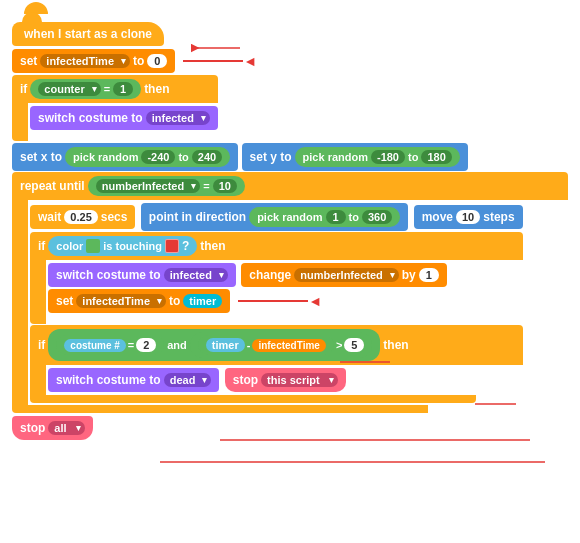  What do you see at coordinates (276, 278) in the screenshot?
I see `if-color-block: if color is touching ? then` at bounding box center [276, 278].